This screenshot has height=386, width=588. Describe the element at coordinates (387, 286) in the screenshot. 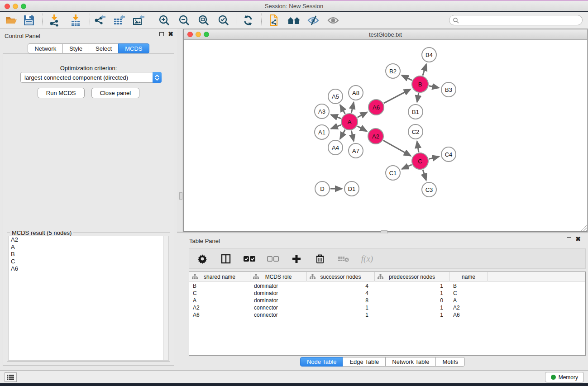

I see `table-row: B dominator 4 1 B` at that location.